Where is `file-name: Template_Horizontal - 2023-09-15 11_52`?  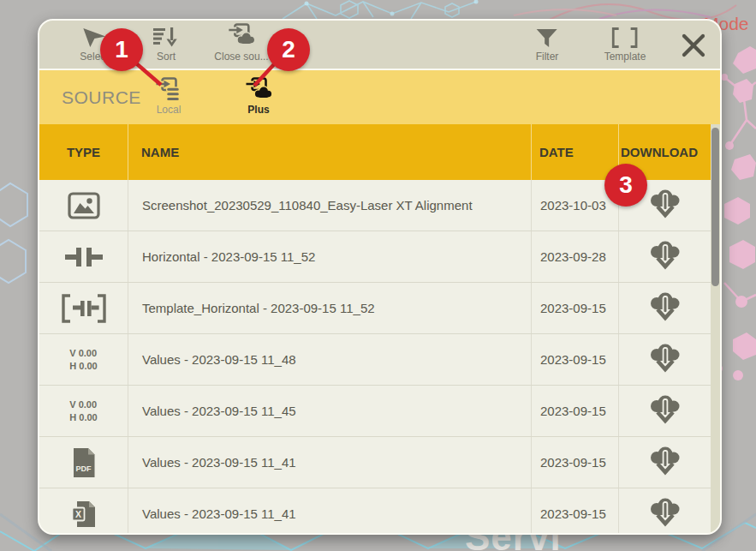
file-name: Template_Horizontal - 2023-09-15 11_52 is located at coordinates (329, 308).